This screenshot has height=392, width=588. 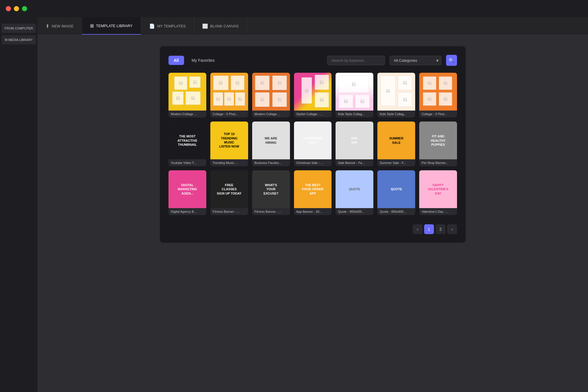 I want to click on template-card: Summer SaleSummer Sale - F..., so click(x=396, y=144).